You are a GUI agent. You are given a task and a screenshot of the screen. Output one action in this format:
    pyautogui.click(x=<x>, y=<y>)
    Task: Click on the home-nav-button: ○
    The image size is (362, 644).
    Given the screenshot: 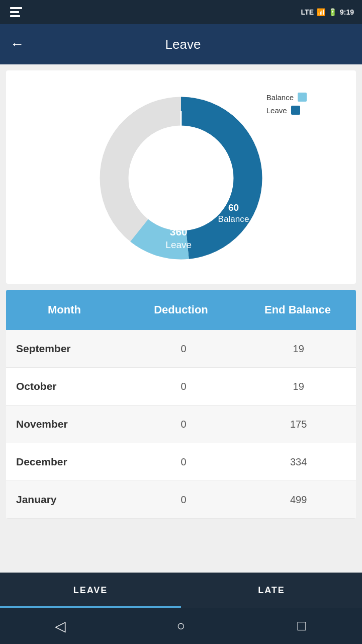 What is the action you would take?
    pyautogui.click(x=181, y=626)
    